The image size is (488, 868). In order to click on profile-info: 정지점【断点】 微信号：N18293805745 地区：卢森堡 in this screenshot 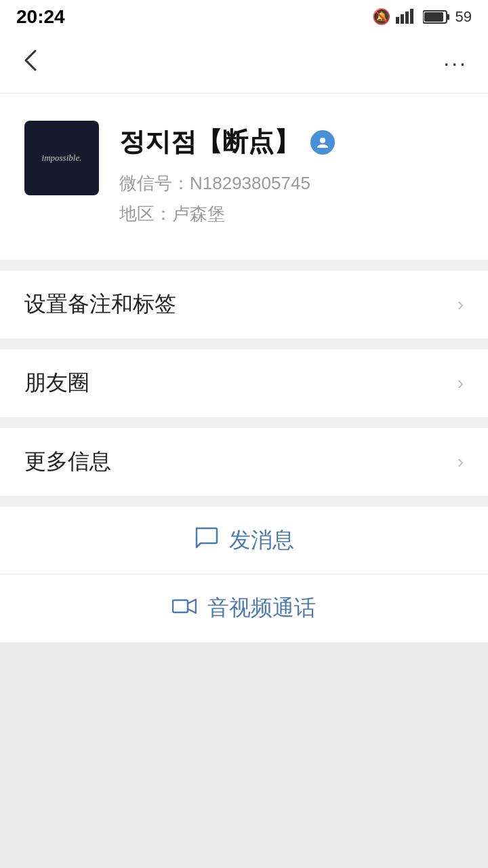, I will do `click(291, 176)`.